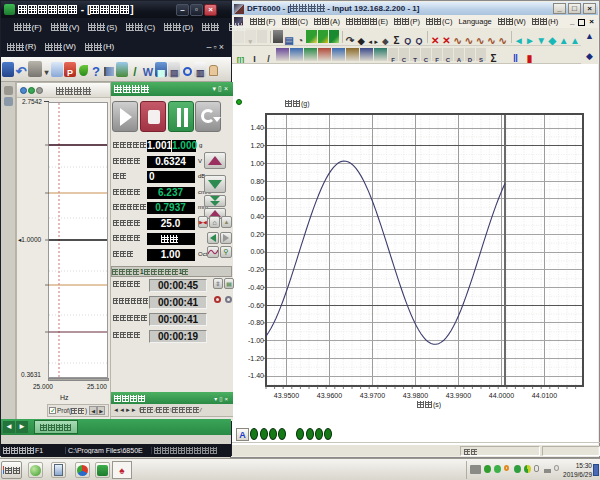  I want to click on svg-text: 43.9600, so click(330, 396).